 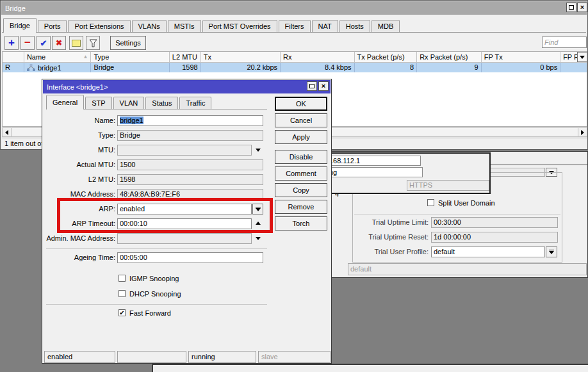 What do you see at coordinates (386, 57) in the screenshot?
I see `column-tx-packet: Tx Packet (p/s)` at bounding box center [386, 57].